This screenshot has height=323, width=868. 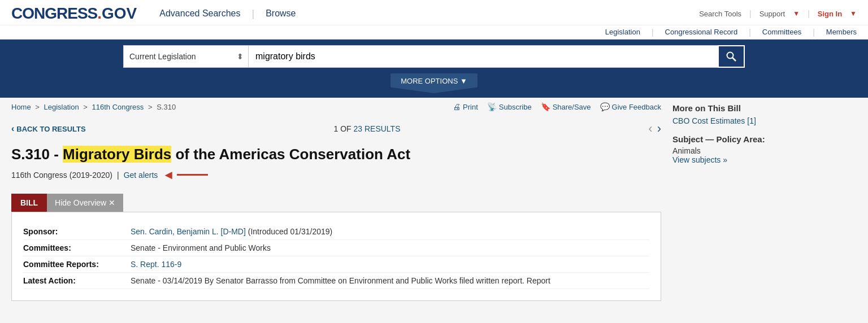 What do you see at coordinates (280, 14) in the screenshot?
I see `nav-browse: Browse` at bounding box center [280, 14].